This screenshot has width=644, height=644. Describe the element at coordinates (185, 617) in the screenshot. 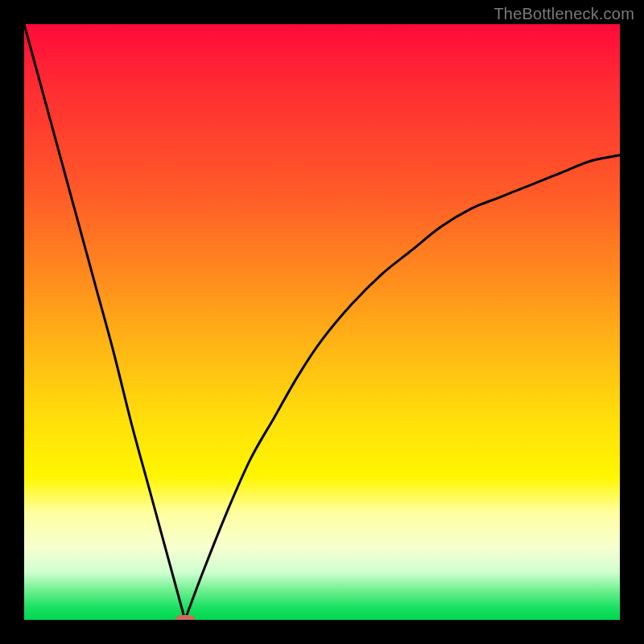

I see `minimum-marker` at that location.